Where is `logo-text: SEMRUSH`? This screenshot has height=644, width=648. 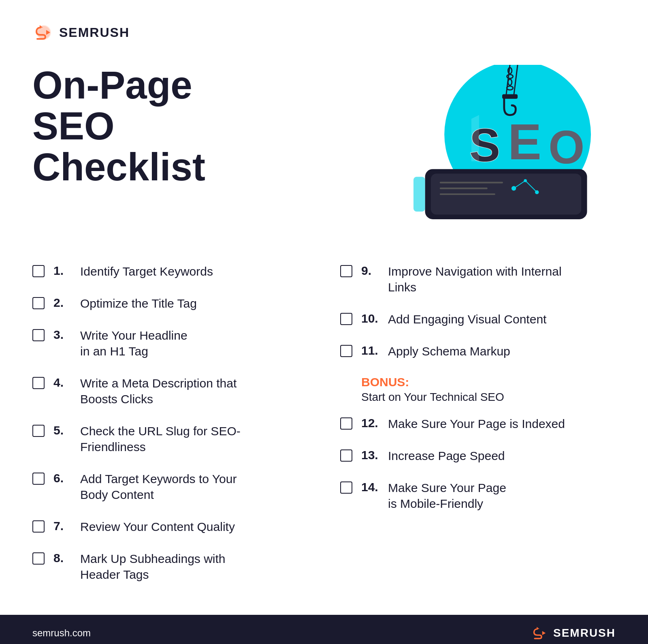 logo-text: SEMRUSH is located at coordinates (94, 32).